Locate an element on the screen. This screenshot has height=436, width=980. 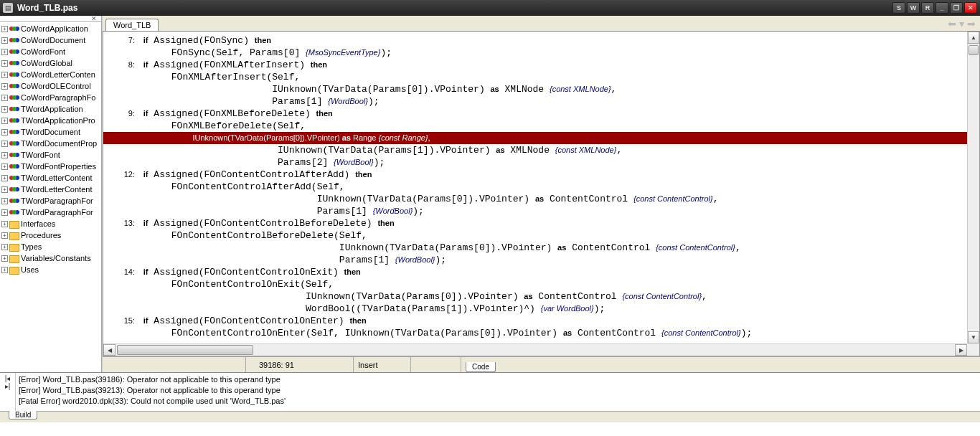
tree-item: +Interfaces is located at coordinates (50, 224).